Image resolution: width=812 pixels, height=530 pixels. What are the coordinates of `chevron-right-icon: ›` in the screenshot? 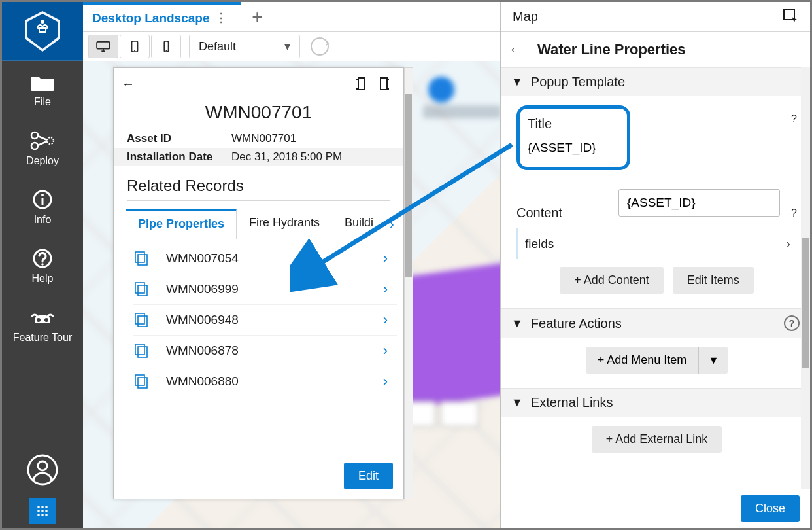 It's located at (788, 243).